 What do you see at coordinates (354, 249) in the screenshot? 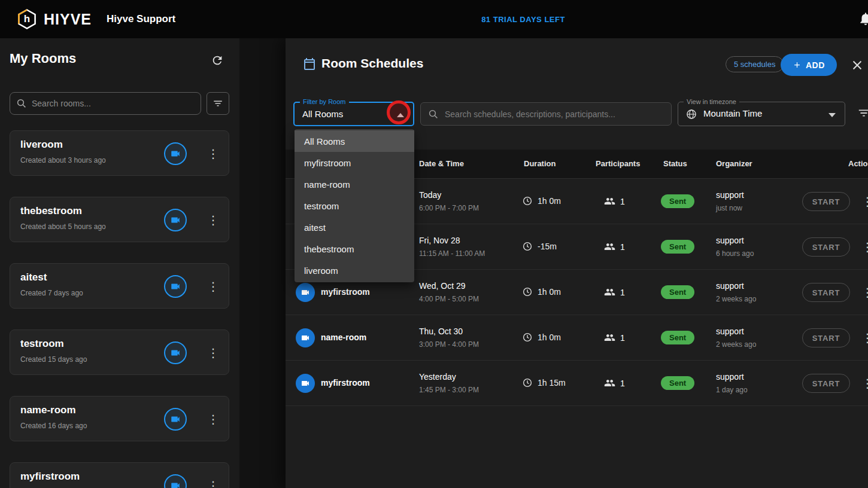
I see `dropdown-option-thebestroom: thebestroom` at bounding box center [354, 249].